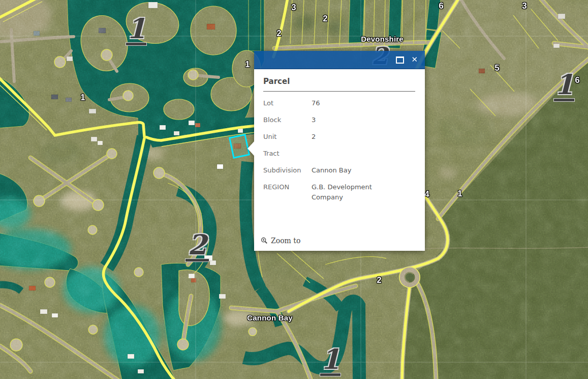 This screenshot has height=379, width=588. I want to click on subdivision-name-label: Cannon Bay, so click(270, 317).